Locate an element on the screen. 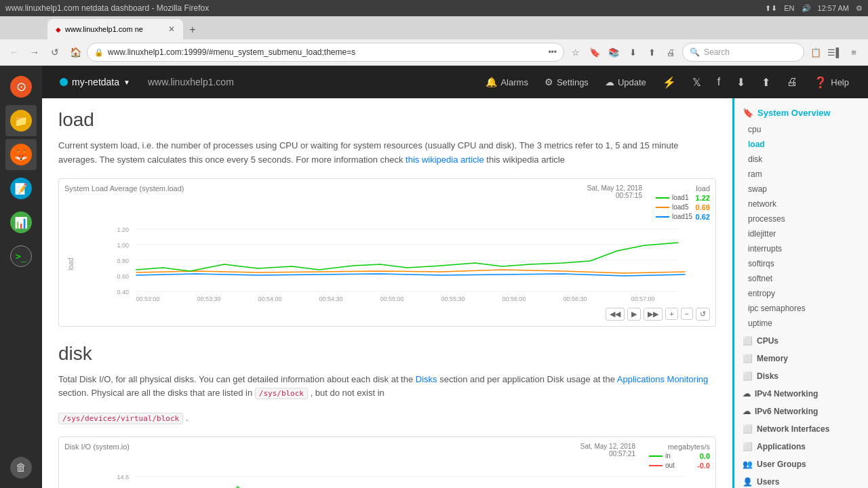 The image size is (868, 488). sidebar-group-user-groups: 👥 User Groups is located at coordinates (802, 463).